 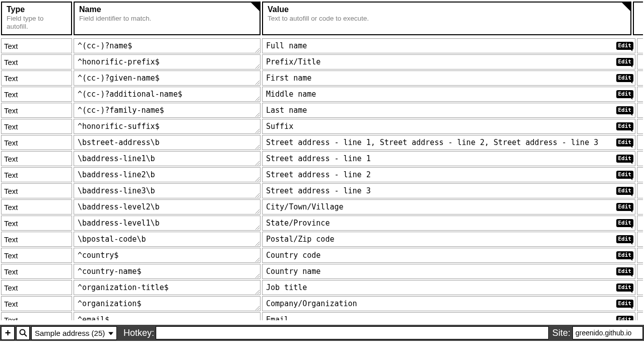 I want to click on value-cell: Middle nameEdit, so click(x=448, y=94).